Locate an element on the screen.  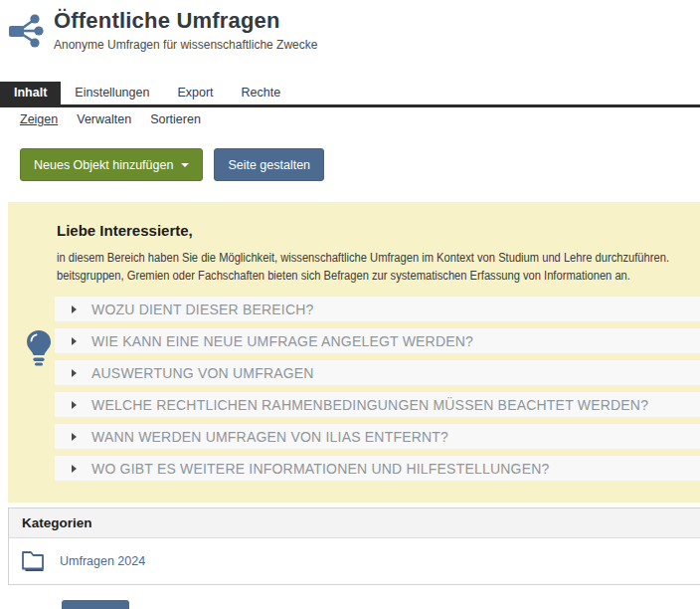
tab-rechte: Rechte is located at coordinates (262, 94).